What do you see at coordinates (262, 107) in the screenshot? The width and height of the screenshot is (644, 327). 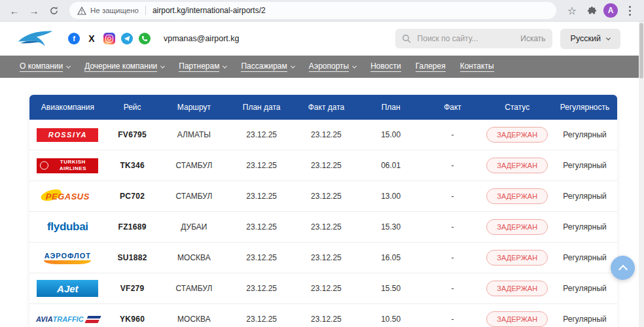 I see `column-header: План дата` at bounding box center [262, 107].